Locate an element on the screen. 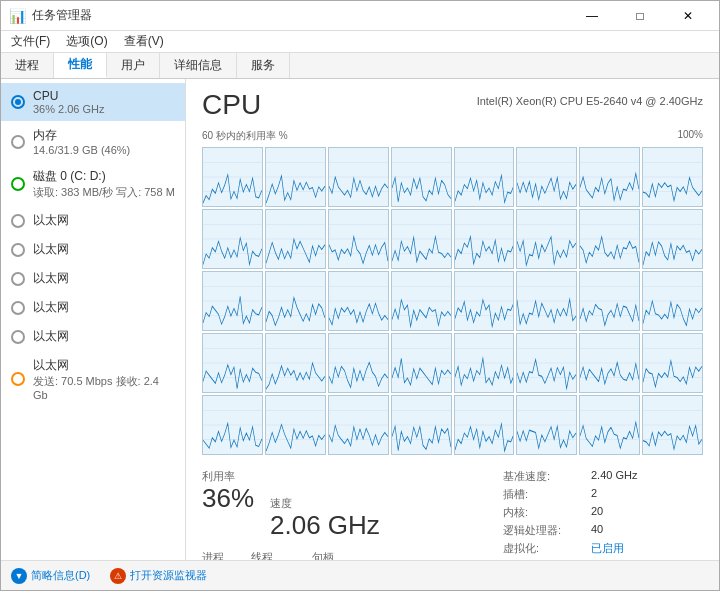  threads-label: 线程 is located at coordinates (274, 555).